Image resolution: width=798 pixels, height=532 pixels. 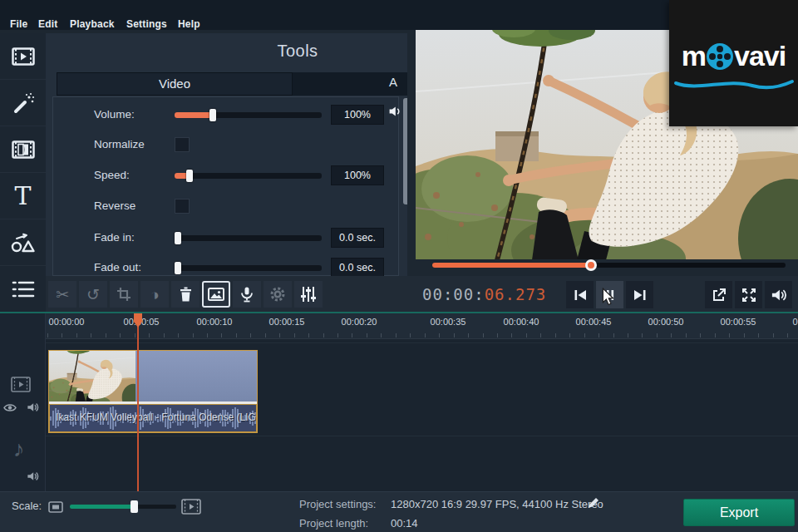 I want to click on speed-slider-handle, so click(x=190, y=176).